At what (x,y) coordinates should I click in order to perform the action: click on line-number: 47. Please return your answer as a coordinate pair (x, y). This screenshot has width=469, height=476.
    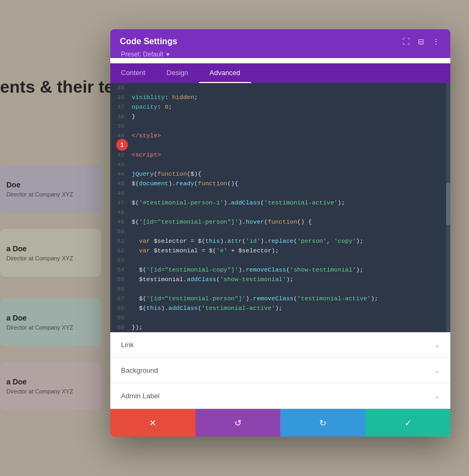
    Looking at the image, I should click on (120, 203).